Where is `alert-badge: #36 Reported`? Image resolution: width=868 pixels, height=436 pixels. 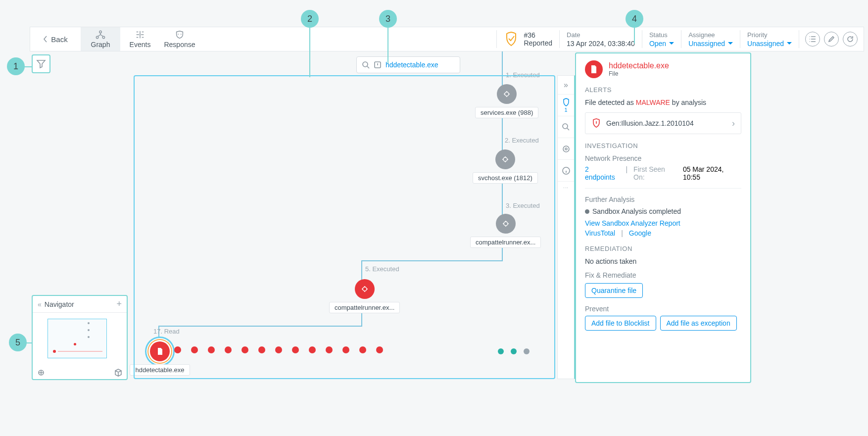
alert-badge: #36 Reported is located at coordinates (528, 39).